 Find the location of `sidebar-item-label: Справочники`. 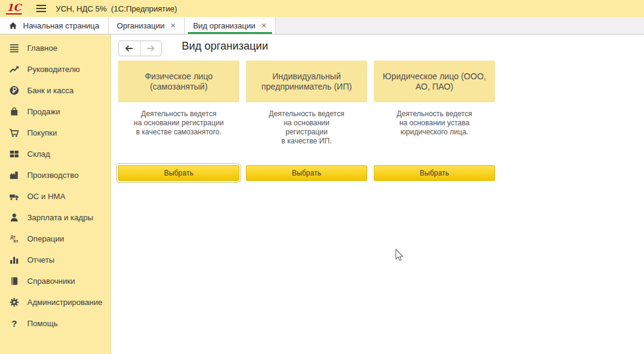

sidebar-item-label: Справочники is located at coordinates (51, 281).